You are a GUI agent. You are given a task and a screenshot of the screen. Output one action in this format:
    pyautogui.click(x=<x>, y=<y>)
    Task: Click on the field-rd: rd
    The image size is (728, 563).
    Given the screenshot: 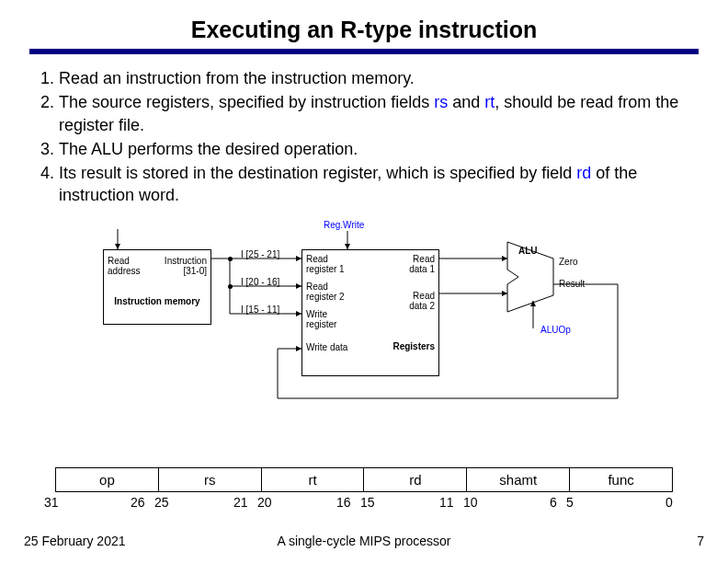 What is the action you would take?
    pyautogui.click(x=415, y=480)
    